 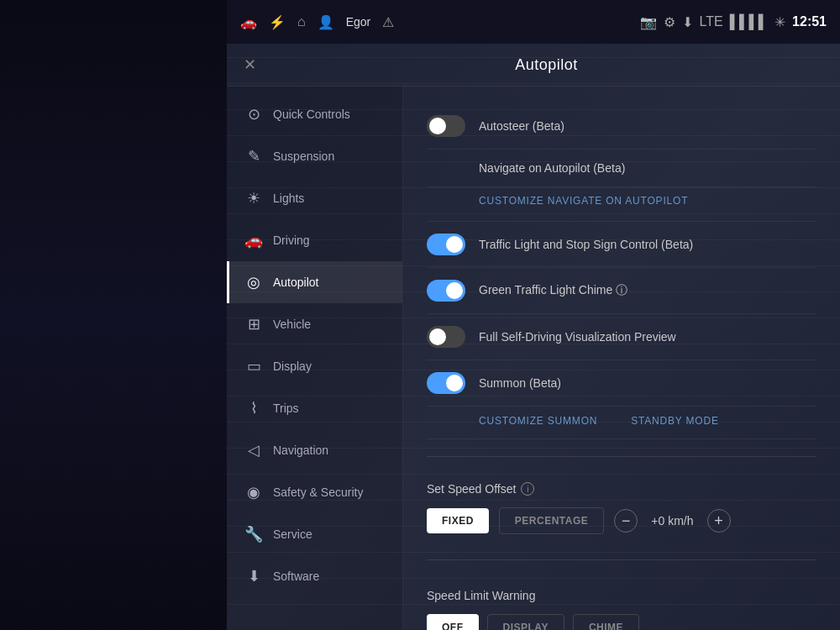 What do you see at coordinates (277, 22) in the screenshot?
I see `lightning-icon: ⚡` at bounding box center [277, 22].